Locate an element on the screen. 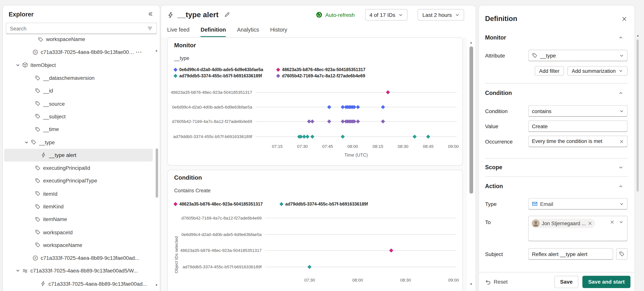 The width and height of the screenshot is (644, 291). tree-item: itemKind is located at coordinates (78, 207).